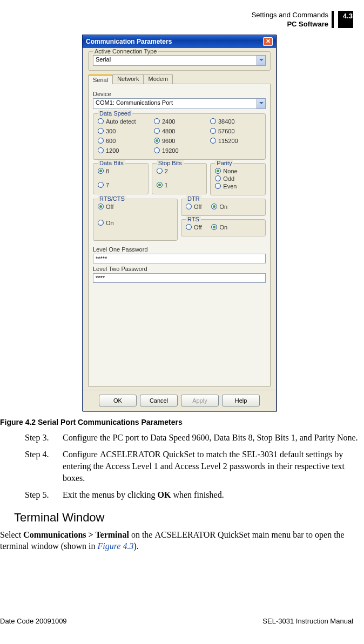 This screenshot has width=364, height=644. Describe the element at coordinates (112, 199) in the screenshot. I see `rtscts-title: RTS/CTS` at that location.